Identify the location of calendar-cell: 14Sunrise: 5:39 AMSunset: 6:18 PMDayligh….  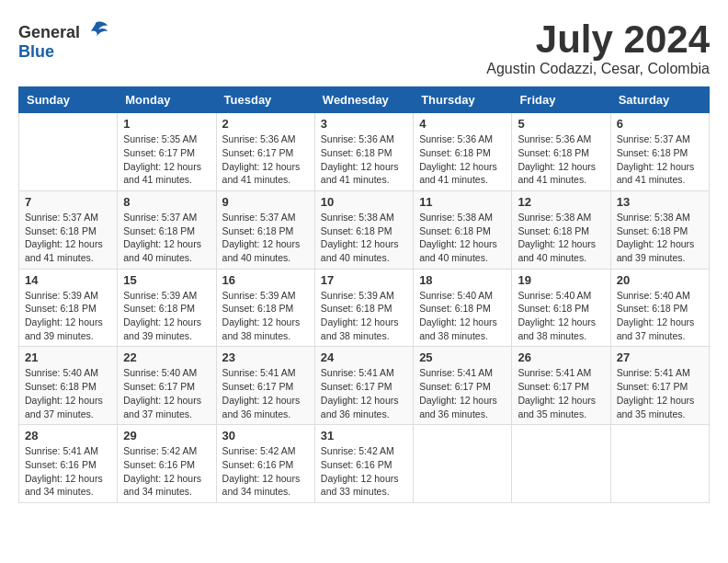
(68, 307).